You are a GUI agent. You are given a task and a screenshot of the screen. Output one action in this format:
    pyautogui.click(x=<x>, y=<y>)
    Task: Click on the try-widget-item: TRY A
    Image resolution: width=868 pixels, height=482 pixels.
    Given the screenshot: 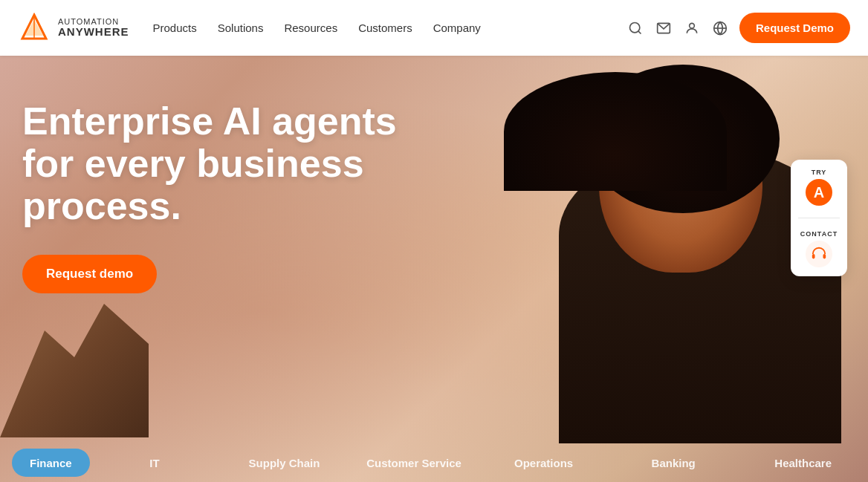 What is the action you would take?
    pyautogui.click(x=819, y=187)
    